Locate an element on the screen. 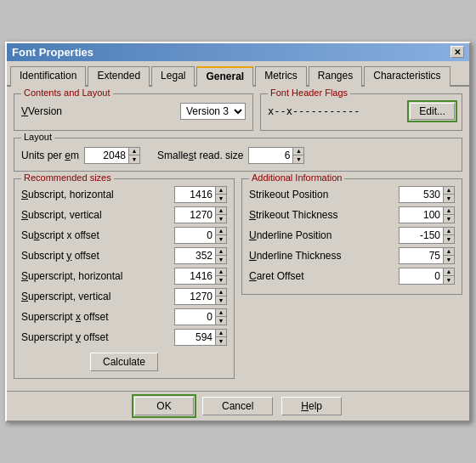 Image resolution: width=476 pixels, height=463 pixels. superscript-xo-up: ▲ is located at coordinates (221, 313).